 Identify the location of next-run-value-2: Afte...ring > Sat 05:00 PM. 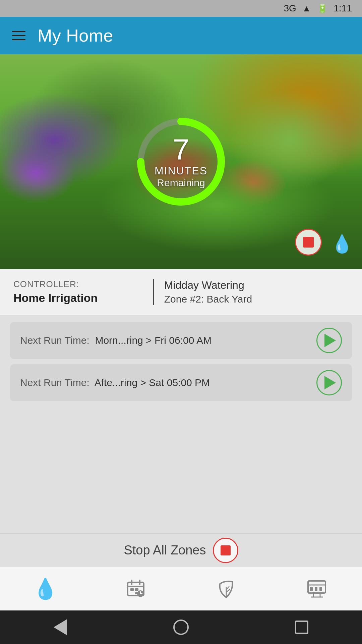
(152, 382).